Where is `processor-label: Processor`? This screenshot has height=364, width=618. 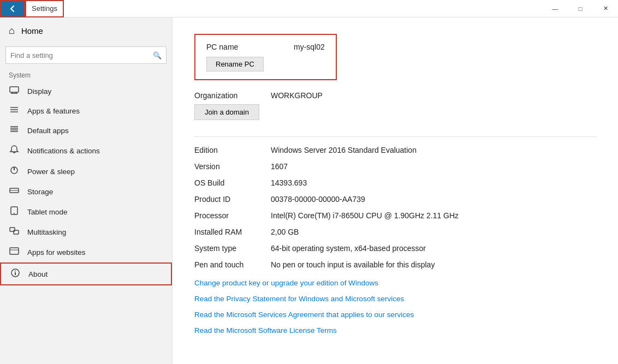
processor-label: Processor is located at coordinates (233, 216).